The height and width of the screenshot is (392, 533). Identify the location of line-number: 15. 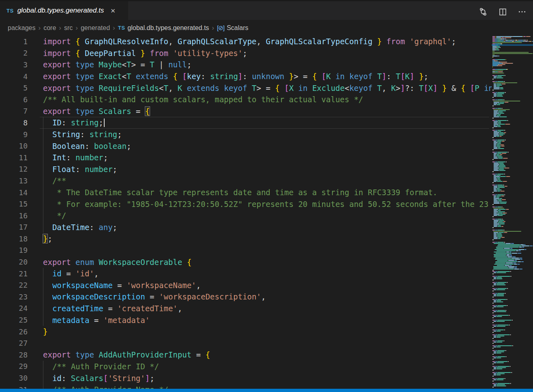
(14, 204).